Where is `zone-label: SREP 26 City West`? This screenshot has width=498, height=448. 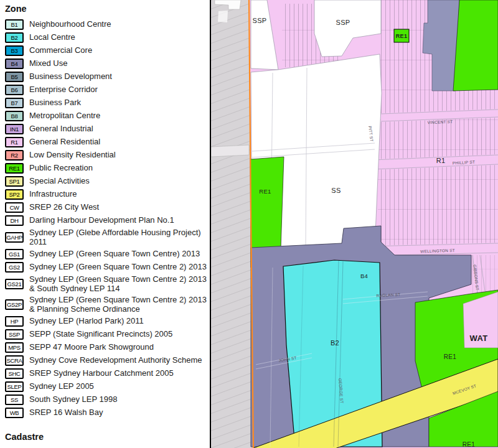
zone-label: SREP 26 City West is located at coordinates (64, 208).